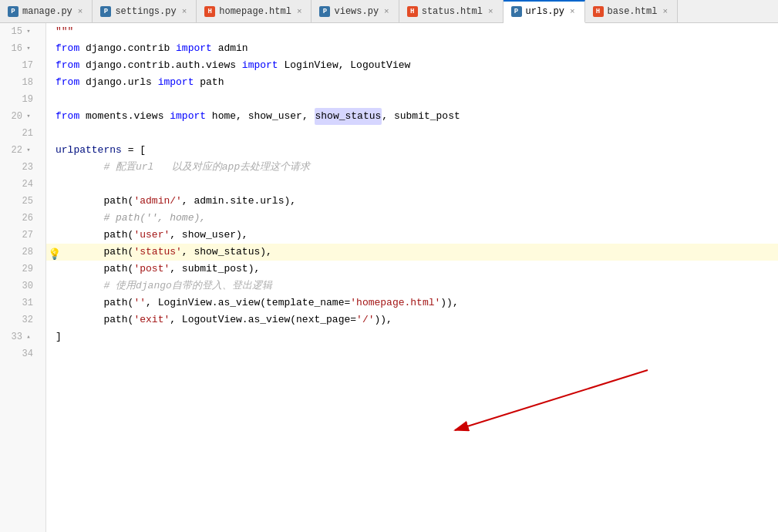  What do you see at coordinates (210, 12) in the screenshot?
I see `tab-icon-homepage: H` at bounding box center [210, 12].